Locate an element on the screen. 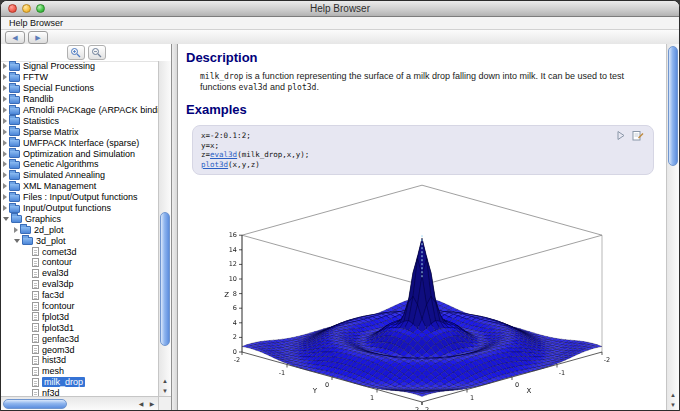 This screenshot has width=680, height=411. tree-item-Input/Output functions: Input/Output functions is located at coordinates (80, 208).